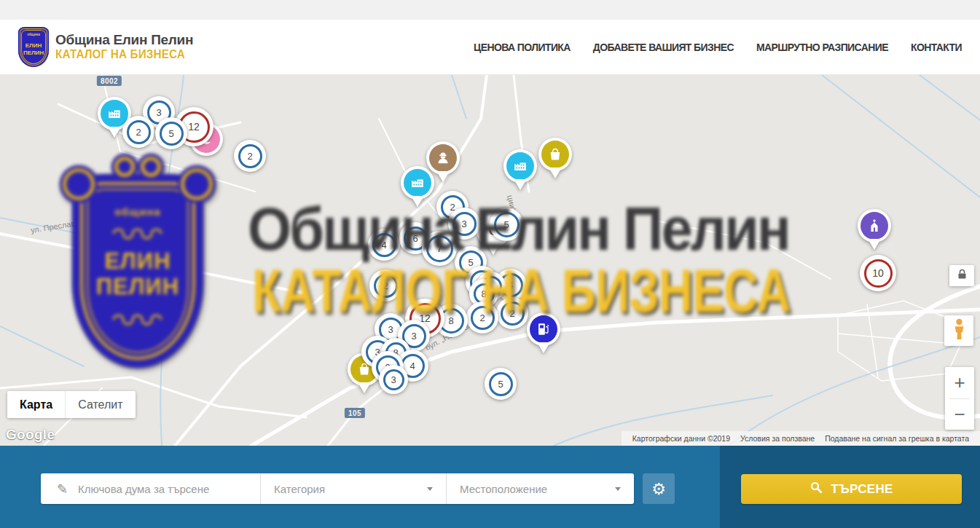  What do you see at coordinates (36, 405) in the screenshot?
I see `map-type-map-button: Карта` at bounding box center [36, 405].